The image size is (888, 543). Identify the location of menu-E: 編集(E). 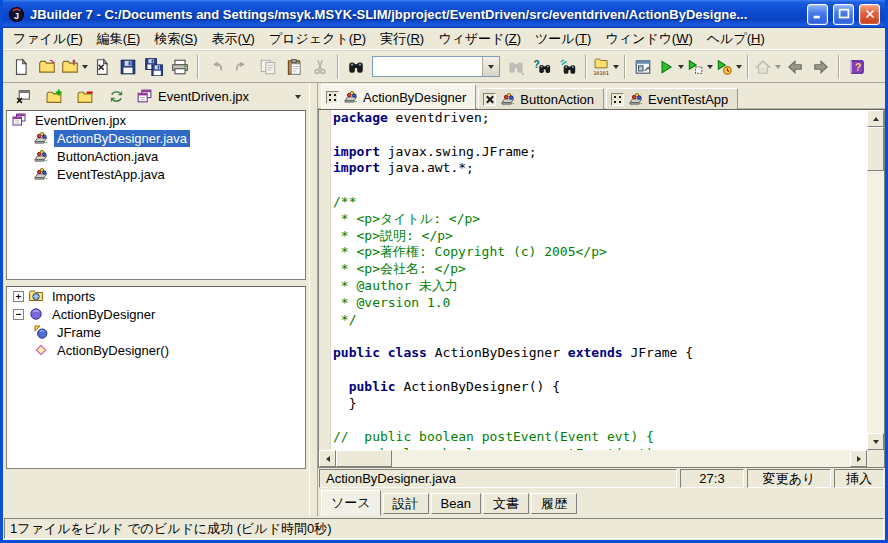
(118, 39).